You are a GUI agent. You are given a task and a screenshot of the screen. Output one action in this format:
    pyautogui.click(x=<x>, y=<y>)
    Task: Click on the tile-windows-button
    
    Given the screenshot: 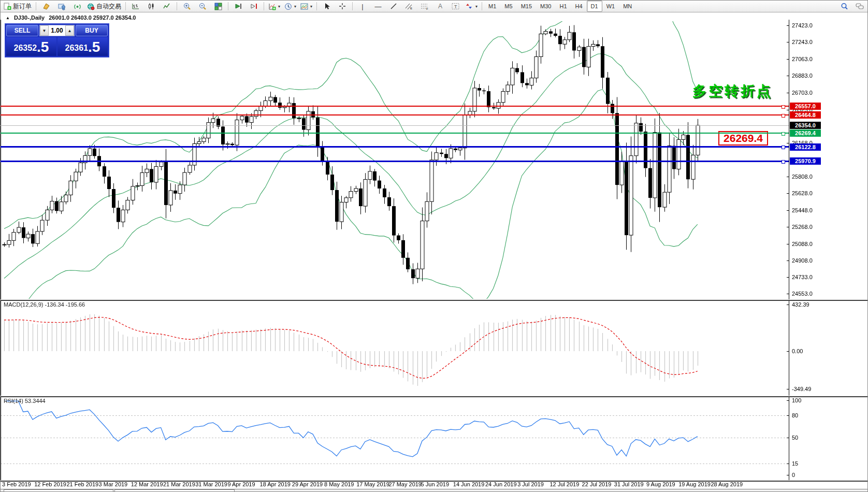 What is the action you would take?
    pyautogui.click(x=218, y=6)
    